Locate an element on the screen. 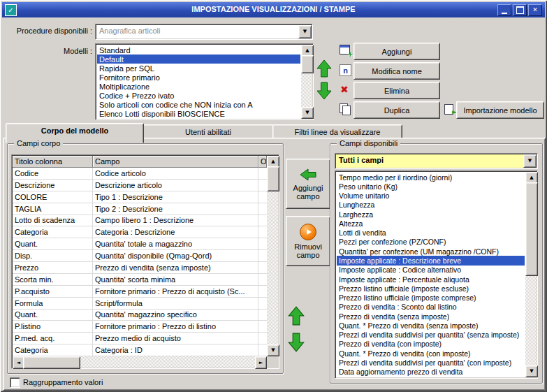 The width and height of the screenshot is (547, 392). campo-disponibile-item: Prezzo listino ufficiale (imposte compre… is located at coordinates (430, 298).